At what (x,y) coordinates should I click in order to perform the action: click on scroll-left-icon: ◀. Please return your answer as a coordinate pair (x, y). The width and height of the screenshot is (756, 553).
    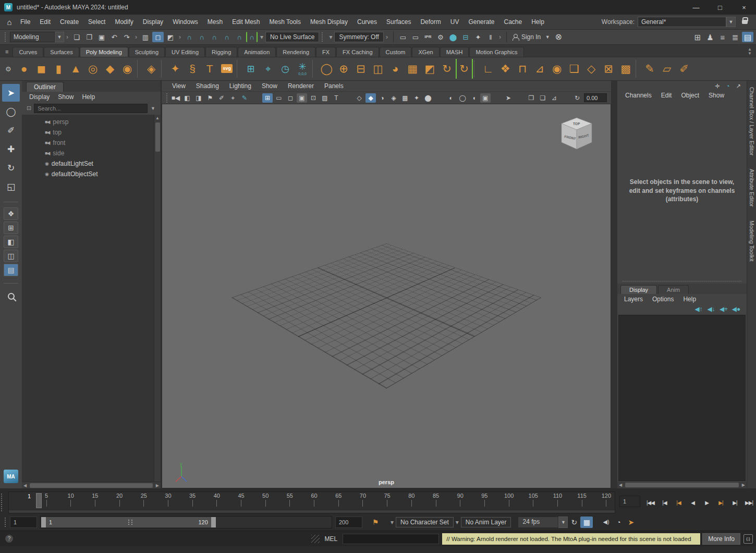
    Looking at the image, I should click on (620, 485).